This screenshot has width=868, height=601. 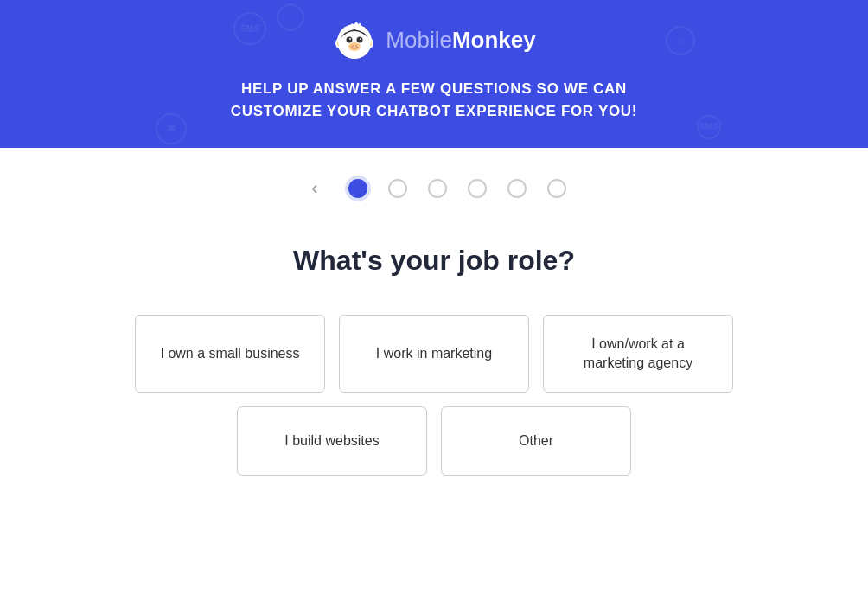 I want to click on options-row-2: I build websites Other, so click(x=434, y=441).